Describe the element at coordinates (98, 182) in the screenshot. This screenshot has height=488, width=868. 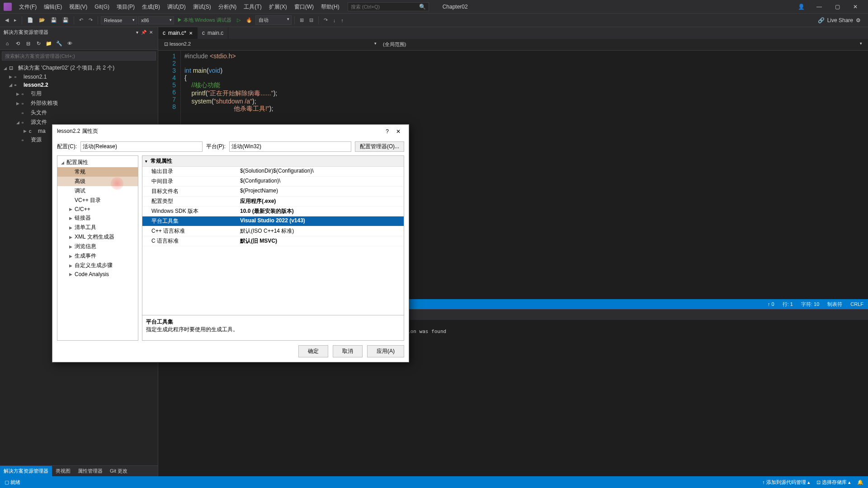
I see `dialog-tree-item: 高级` at that location.